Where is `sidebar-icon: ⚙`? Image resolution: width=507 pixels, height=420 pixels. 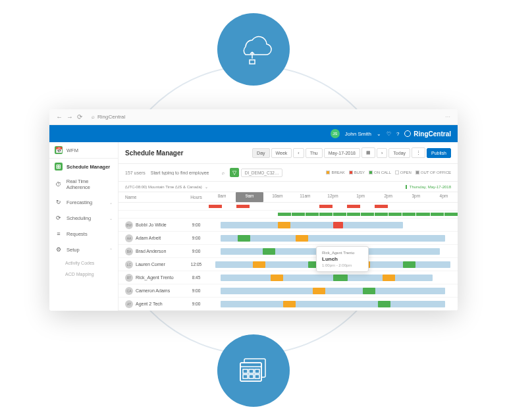
sidebar-icon: ⚙ is located at coordinates (59, 249).